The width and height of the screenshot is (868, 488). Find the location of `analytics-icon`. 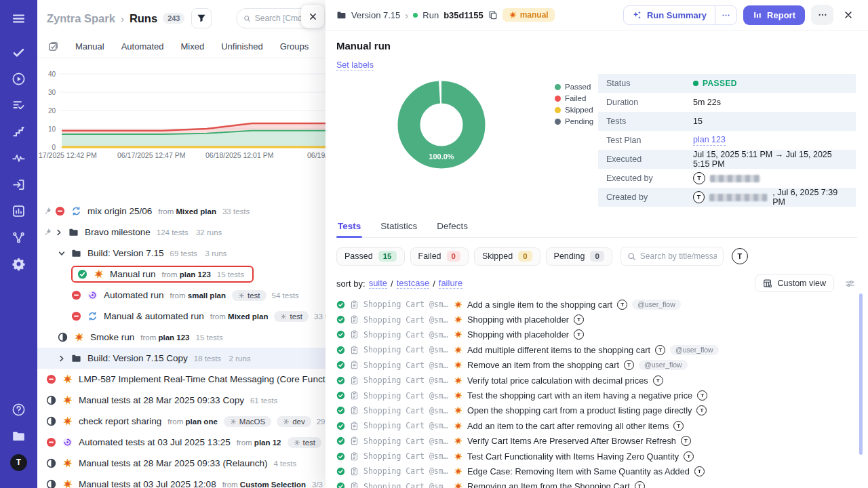

analytics-icon is located at coordinates (19, 211).